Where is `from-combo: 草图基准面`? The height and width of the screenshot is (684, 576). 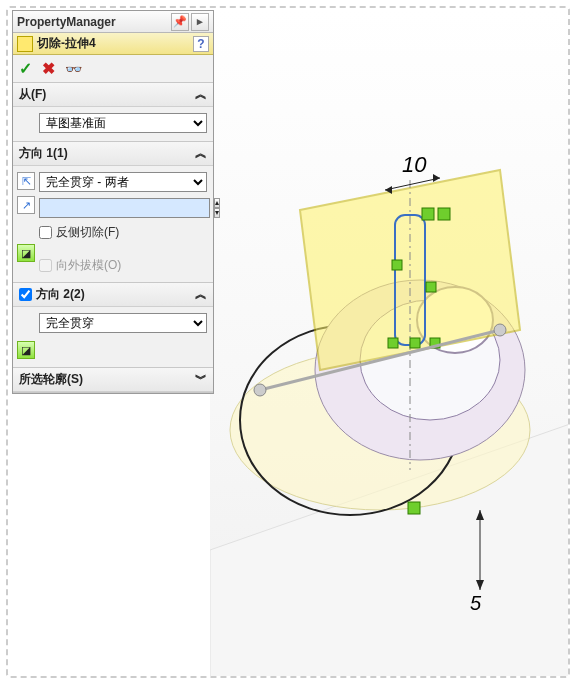
from-combo: 草图基准面 is located at coordinates (123, 123).